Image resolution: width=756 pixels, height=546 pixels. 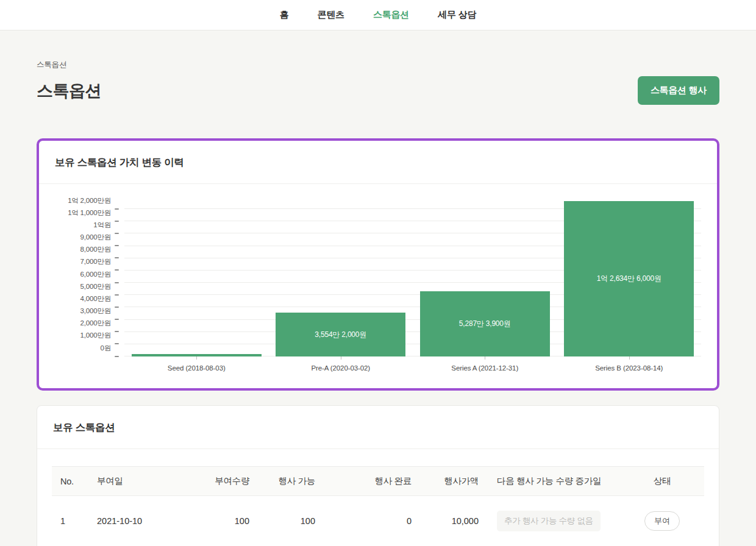 I want to click on page-title: 스톡옵션, so click(x=69, y=91).